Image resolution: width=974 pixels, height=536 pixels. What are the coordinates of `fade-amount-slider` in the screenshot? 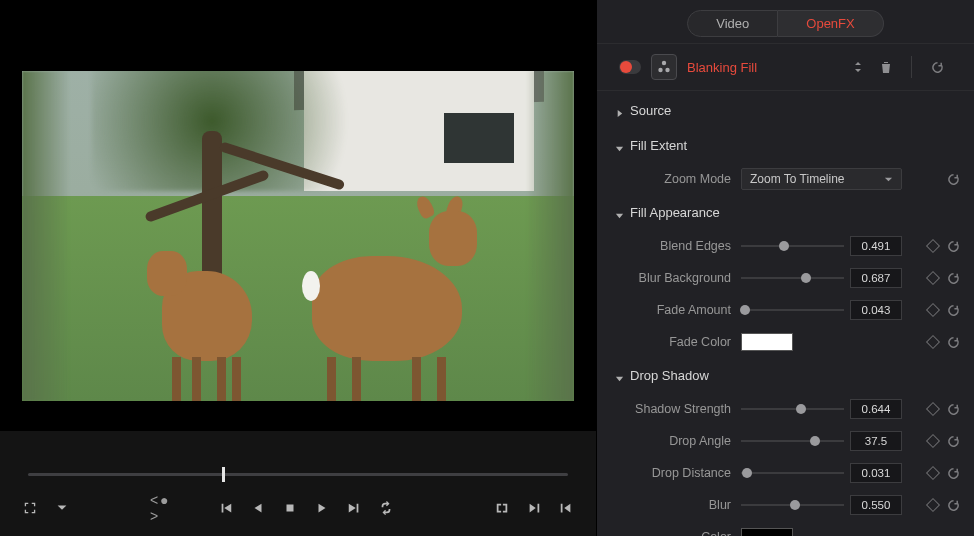 It's located at (792, 310).